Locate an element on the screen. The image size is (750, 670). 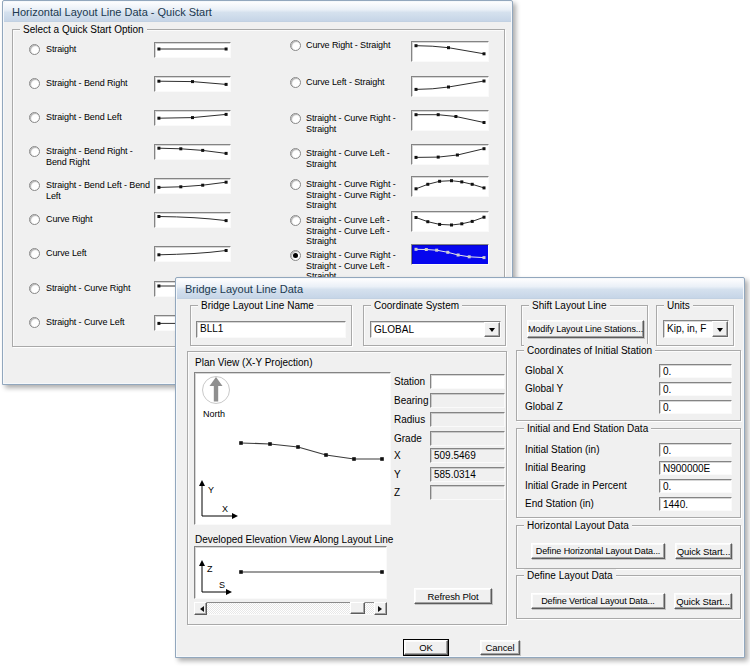
quick-start-option-label: Straight is located at coordinates (98, 50).